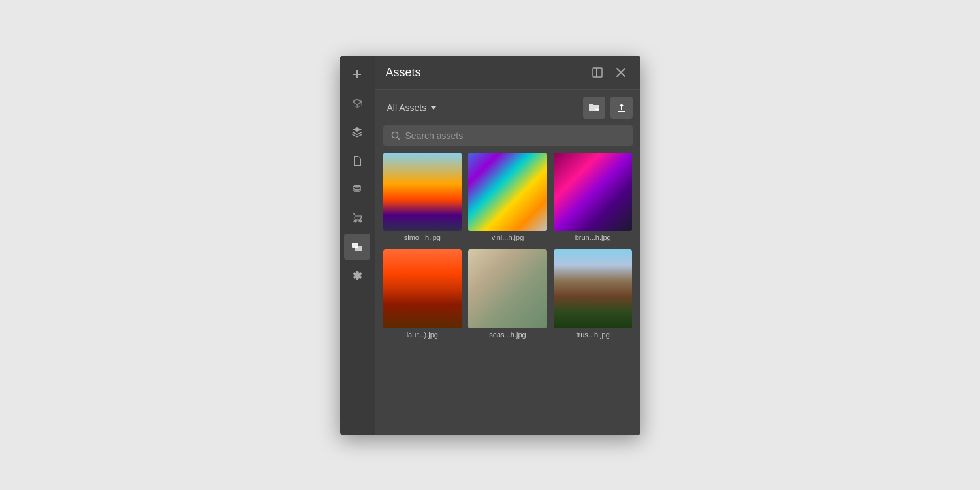 This screenshot has width=980, height=490. What do you see at coordinates (621, 72) in the screenshot?
I see `close-panel-button` at bounding box center [621, 72].